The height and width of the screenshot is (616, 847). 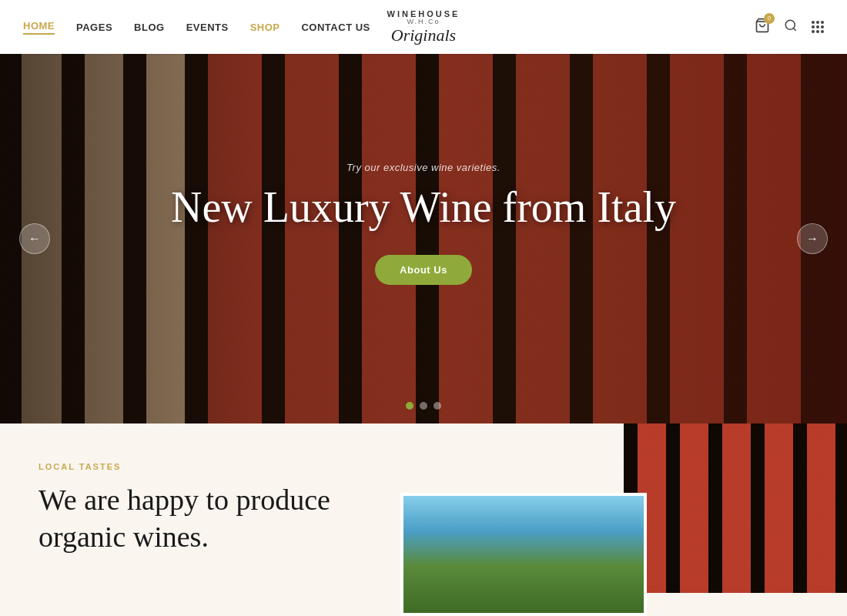 What do you see at coordinates (791, 28) in the screenshot?
I see `search-icon` at bounding box center [791, 28].